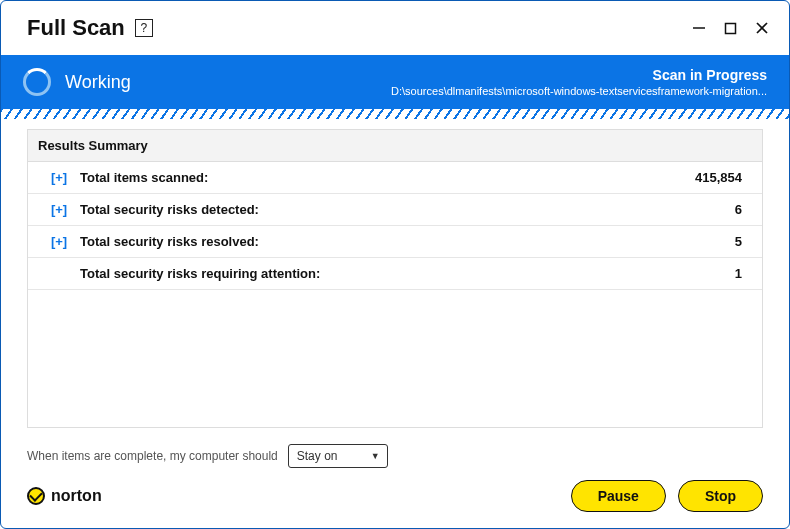  Describe the element at coordinates (64, 496) in the screenshot. I see `brand: norton` at that location.